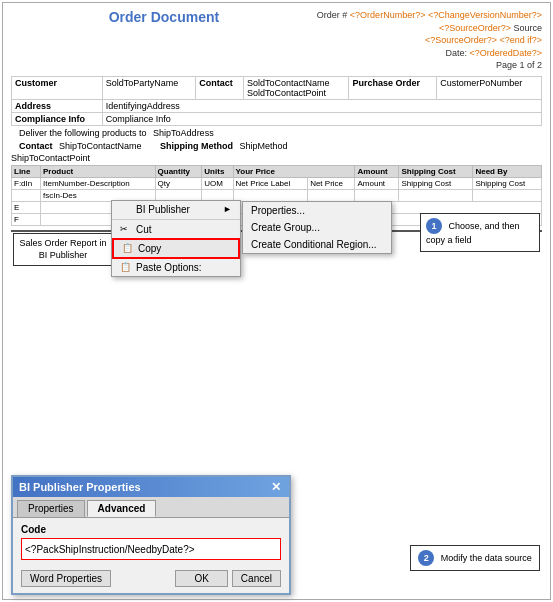 The width and height of the screenshot is (553, 602). I want to click on address-label: Address, so click(58, 106).